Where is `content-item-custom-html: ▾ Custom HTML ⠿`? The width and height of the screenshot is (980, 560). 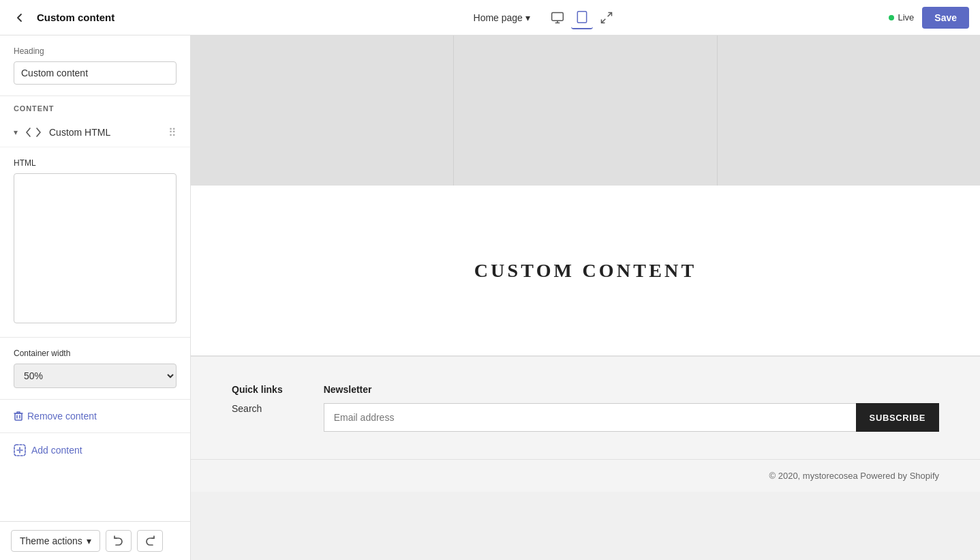
content-item-custom-html: ▾ Custom HTML ⠿ is located at coordinates (95, 132).